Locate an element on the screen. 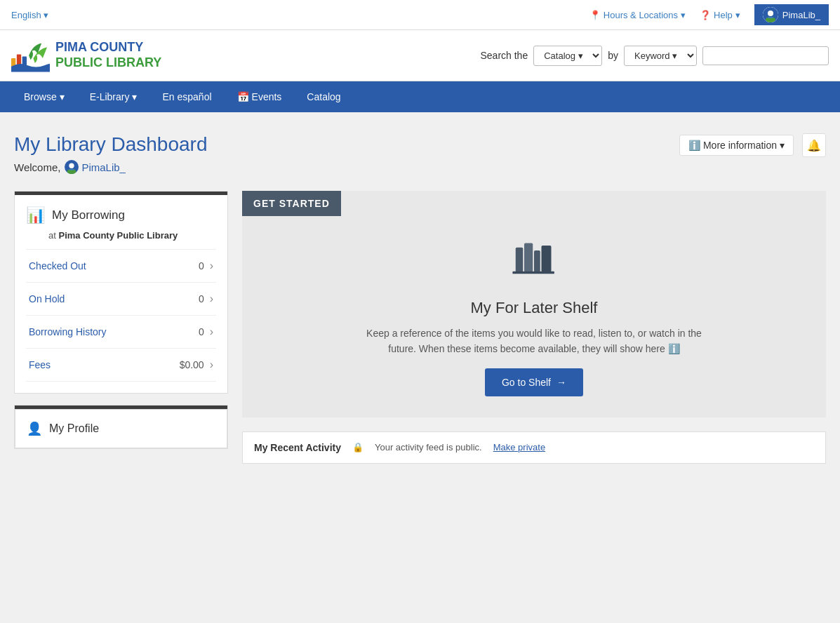 The image size is (840, 623). checked-out-right: 0 › is located at coordinates (206, 266).